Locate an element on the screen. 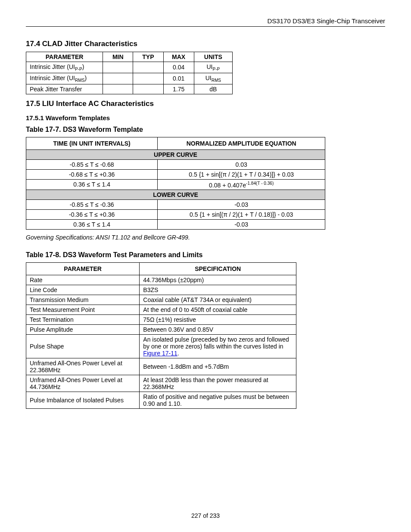  page-footer: 227 of 233 is located at coordinates (206, 516).